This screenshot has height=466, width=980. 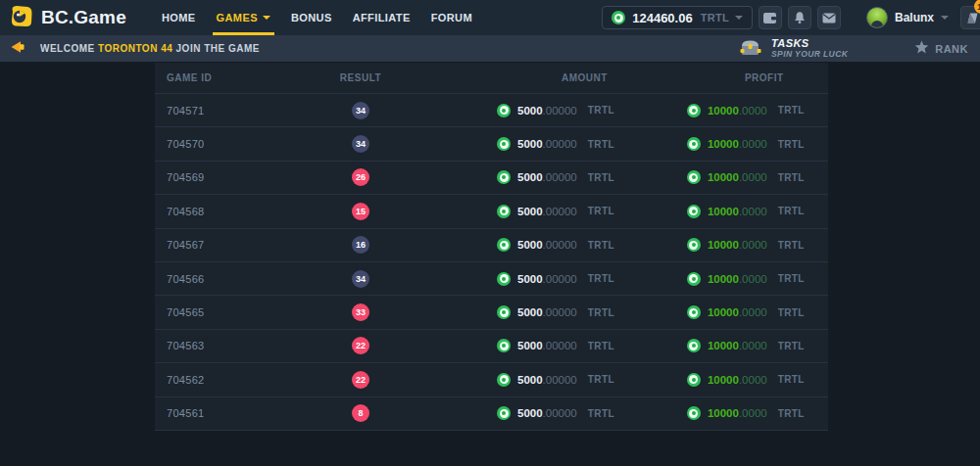 What do you see at coordinates (492, 246) in the screenshot?
I see `table-row: 704567 16 5000.00000 TRTL 10000.0000 TRT…` at bounding box center [492, 246].